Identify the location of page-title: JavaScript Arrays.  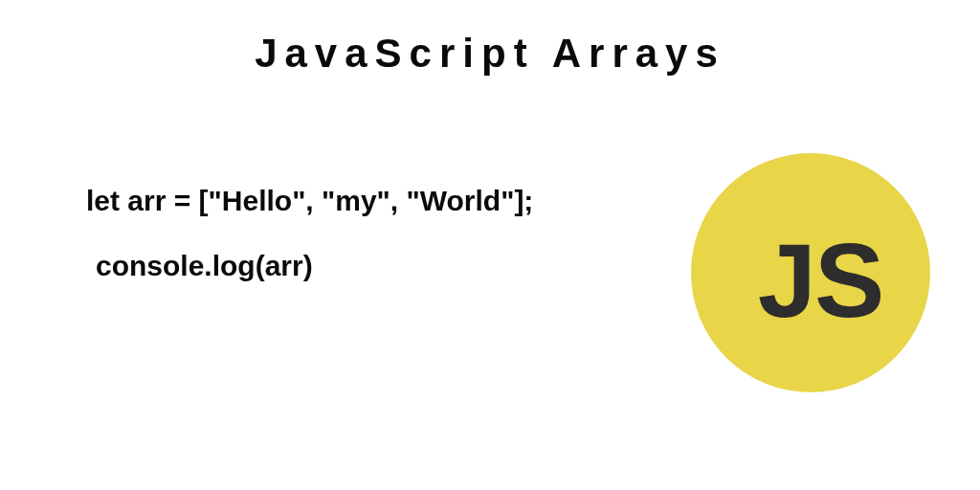
(490, 54).